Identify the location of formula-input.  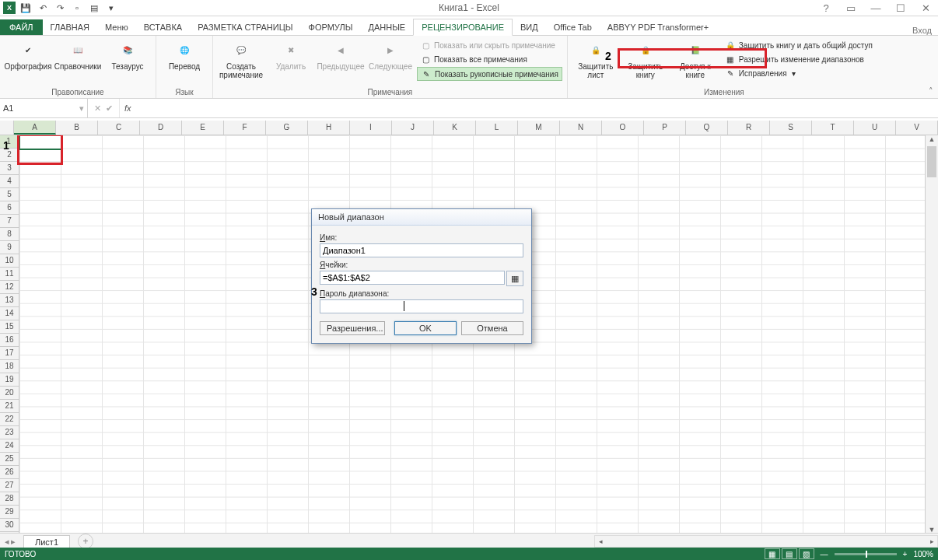
(537, 108).